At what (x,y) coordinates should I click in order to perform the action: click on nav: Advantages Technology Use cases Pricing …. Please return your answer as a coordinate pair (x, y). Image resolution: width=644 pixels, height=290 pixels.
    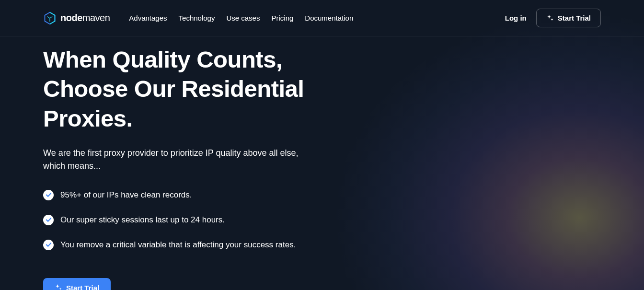
    Looking at the image, I should click on (241, 18).